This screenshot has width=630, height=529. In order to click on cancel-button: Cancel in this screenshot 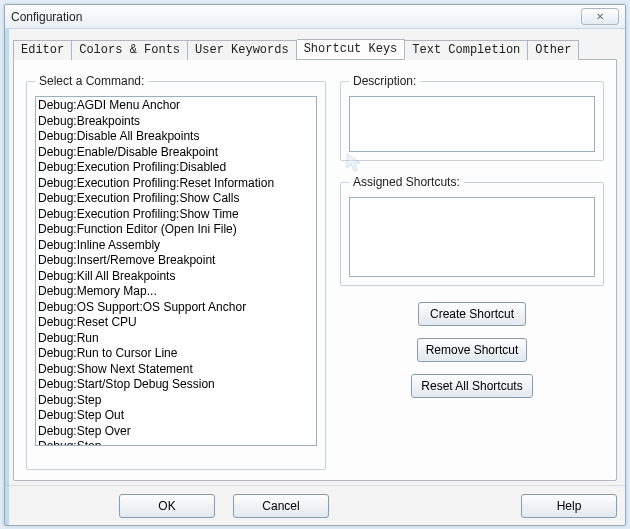, I will do `click(281, 506)`.